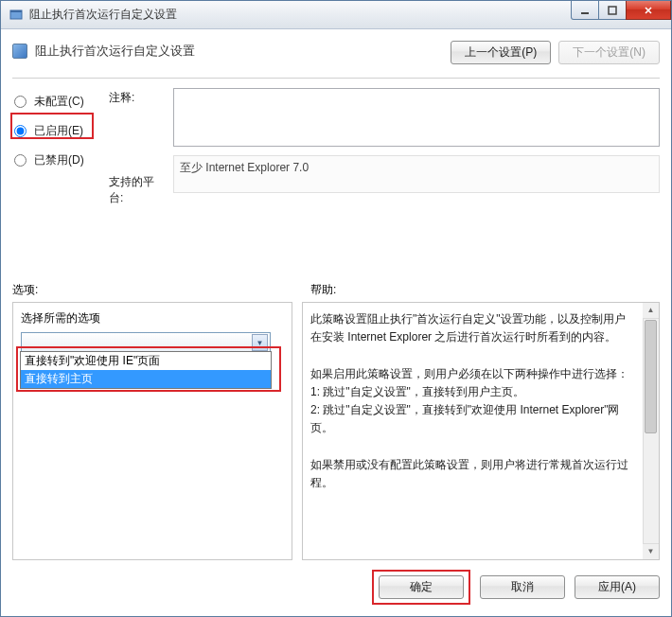 This screenshot has height=617, width=672. I want to click on scroll-up-button: ▲, so click(651, 310).